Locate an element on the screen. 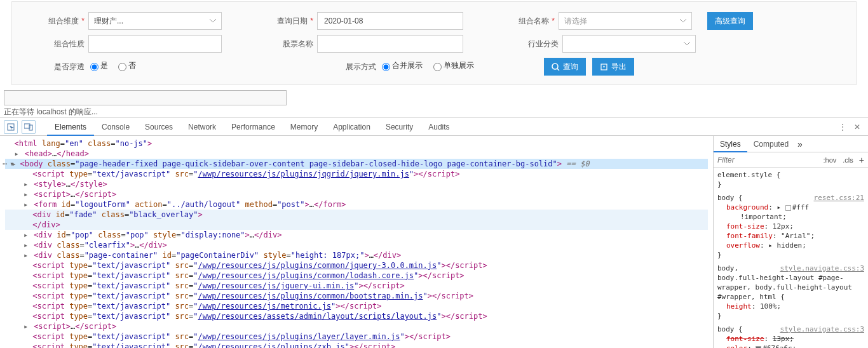  search-button: 查询 is located at coordinates (565, 67).